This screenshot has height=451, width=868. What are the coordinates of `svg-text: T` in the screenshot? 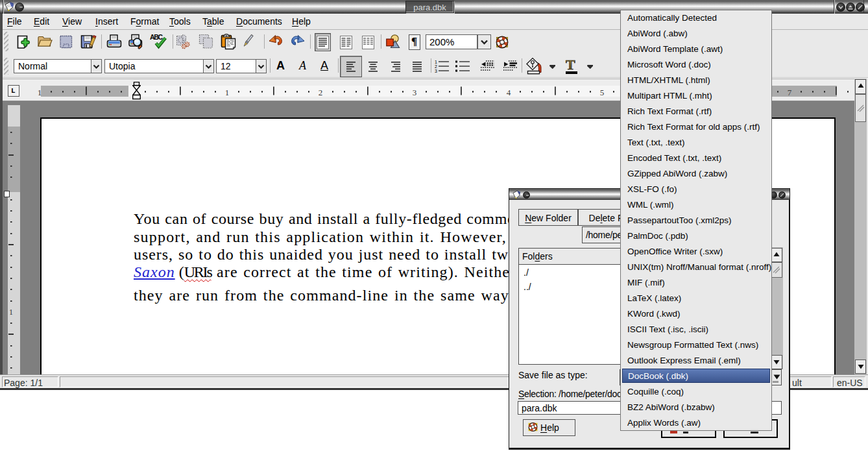 It's located at (571, 66).